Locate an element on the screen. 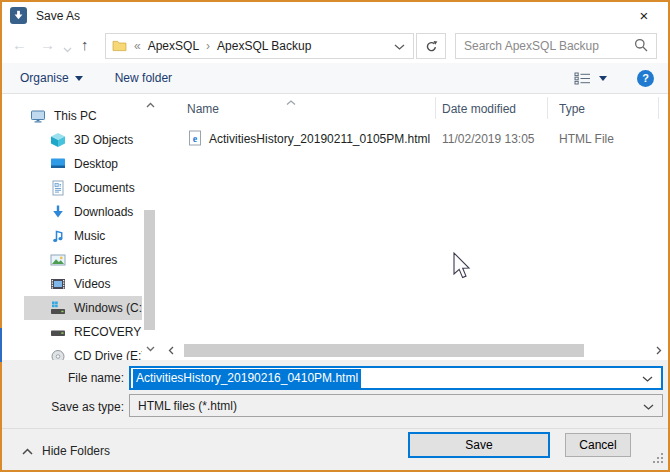 The image size is (670, 472). save-as-type-select: HTML files (*.html) is located at coordinates (396, 406).